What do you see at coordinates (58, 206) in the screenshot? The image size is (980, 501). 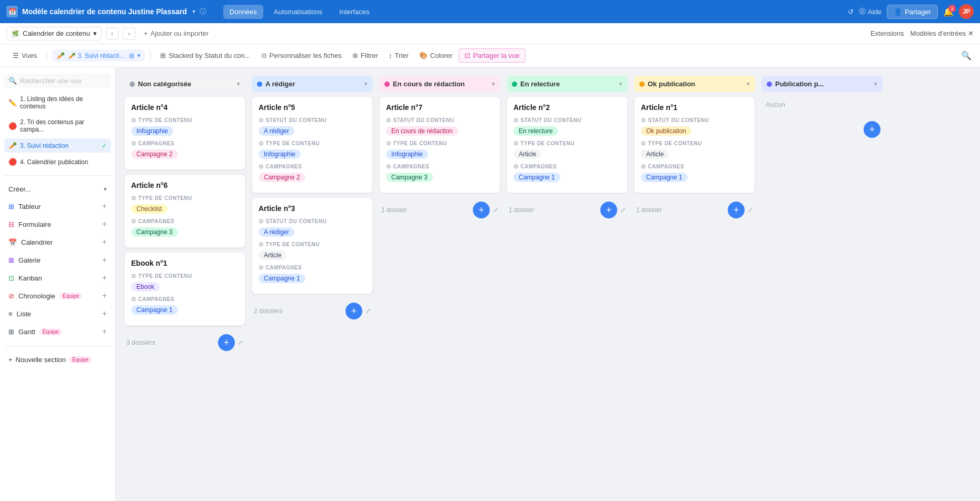 I see `create-item-tableur: ⊞ Tableur +` at bounding box center [58, 206].